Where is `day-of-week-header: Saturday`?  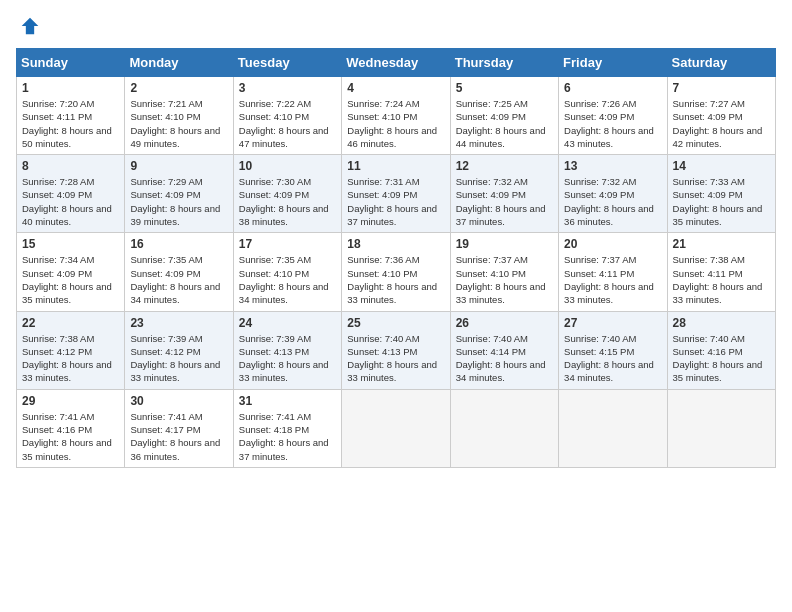 day-of-week-header: Saturday is located at coordinates (721, 63).